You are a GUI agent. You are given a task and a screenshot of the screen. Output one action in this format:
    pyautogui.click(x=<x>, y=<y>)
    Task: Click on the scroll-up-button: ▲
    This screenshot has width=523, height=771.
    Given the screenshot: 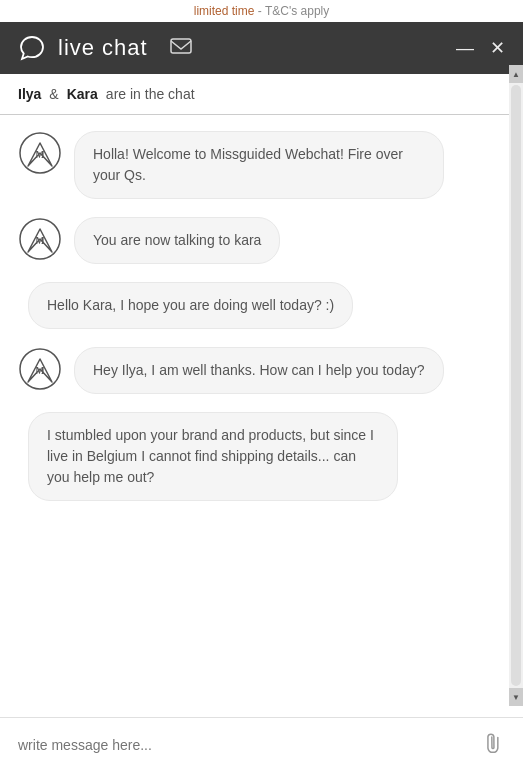 What is the action you would take?
    pyautogui.click(x=516, y=74)
    